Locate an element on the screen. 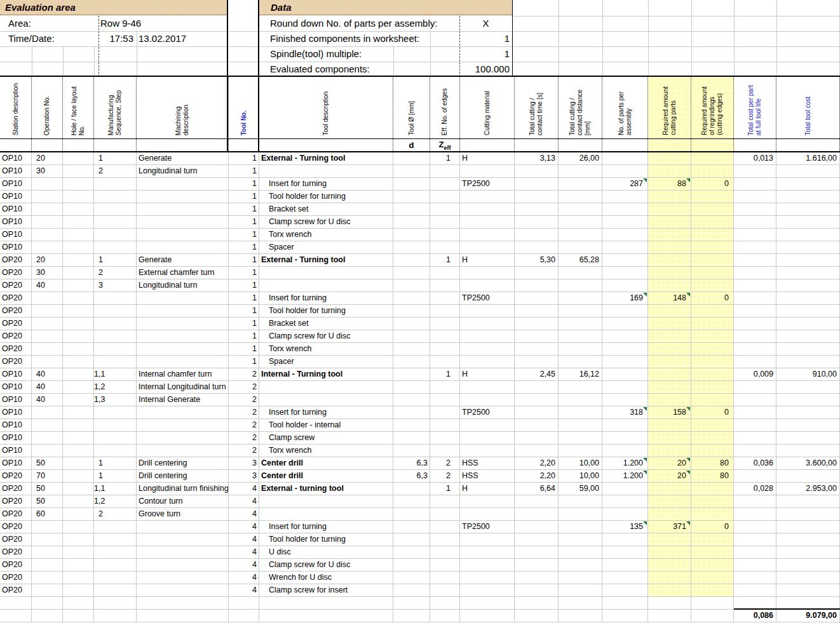 This screenshot has height=623, width=840. cell: 30 is located at coordinates (47, 171).